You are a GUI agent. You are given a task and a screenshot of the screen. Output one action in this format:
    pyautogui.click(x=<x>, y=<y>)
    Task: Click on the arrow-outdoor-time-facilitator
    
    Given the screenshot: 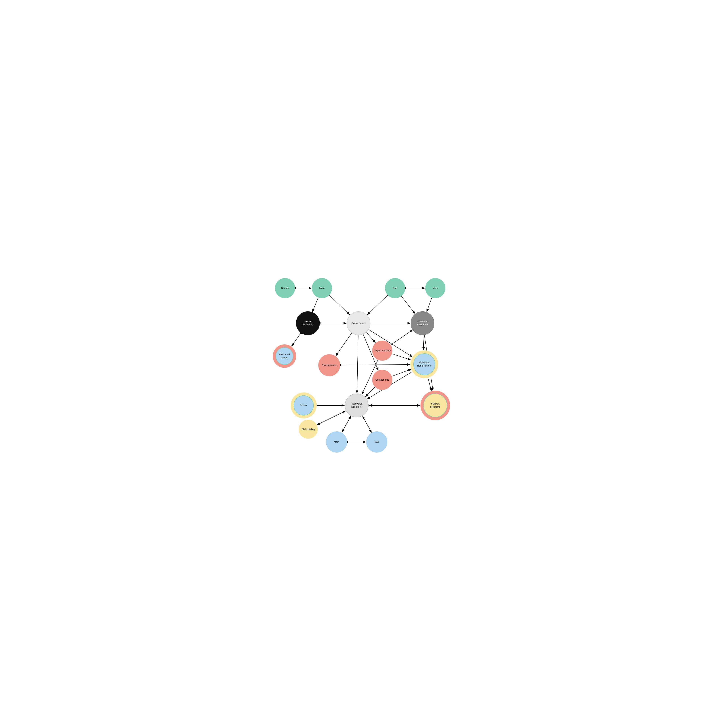 What is the action you would take?
    pyautogui.click(x=401, y=373)
    